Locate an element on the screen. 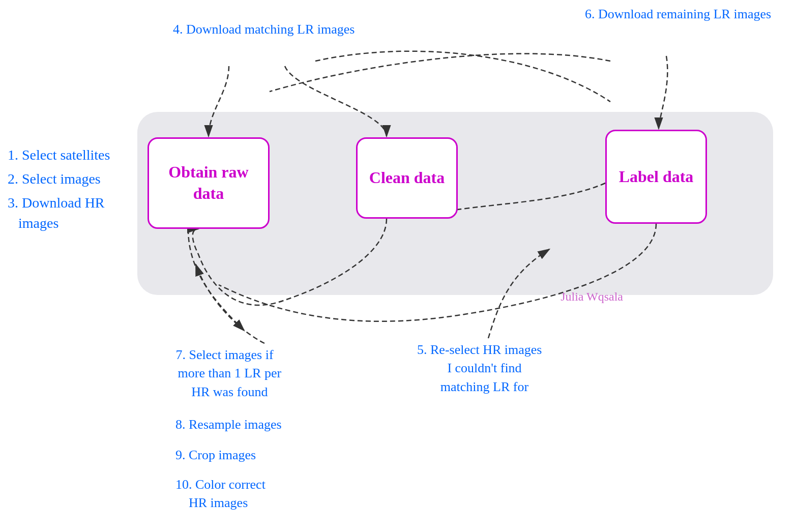  node-obtain-raw-data: Obtain raw data is located at coordinates (209, 183).